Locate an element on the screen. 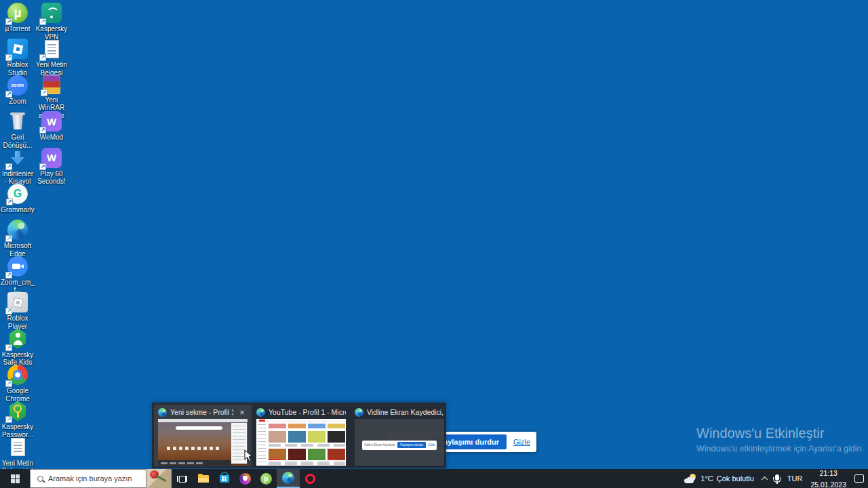 This screenshot has width=868, height=488. desktop-icon-google-chrome: ↗Google Chrome is located at coordinates (18, 384).